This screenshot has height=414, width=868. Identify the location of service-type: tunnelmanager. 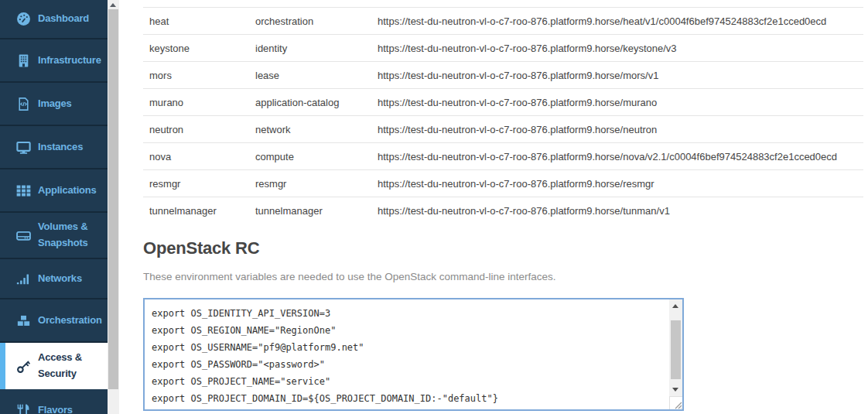
(316, 210).